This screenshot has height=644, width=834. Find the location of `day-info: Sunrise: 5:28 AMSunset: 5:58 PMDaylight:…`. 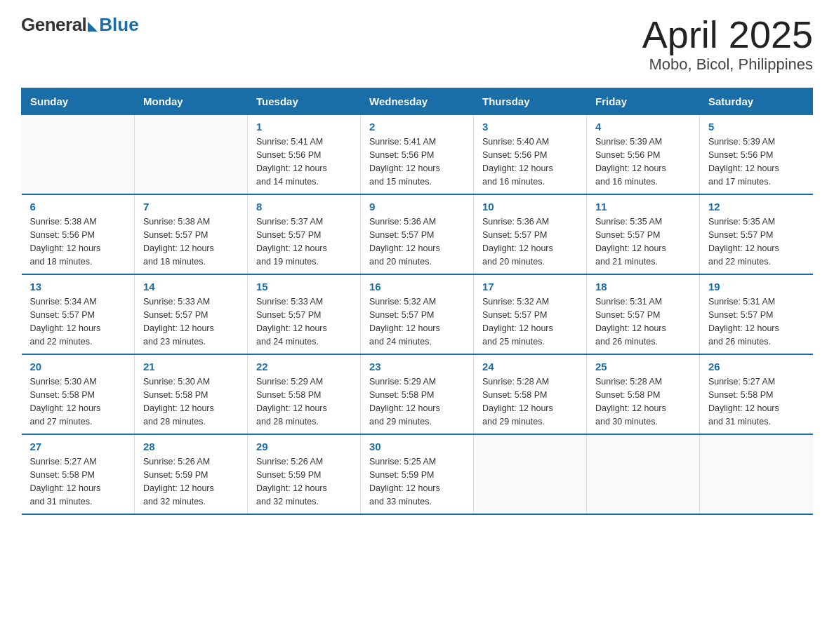

day-info: Sunrise: 5:28 AMSunset: 5:58 PMDaylight:… is located at coordinates (530, 401).